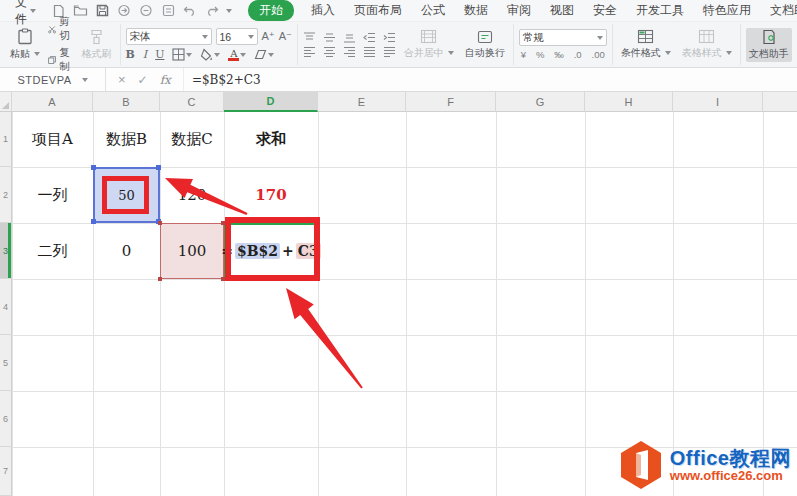  I want to click on comma-format-button: ‰, so click(559, 54).